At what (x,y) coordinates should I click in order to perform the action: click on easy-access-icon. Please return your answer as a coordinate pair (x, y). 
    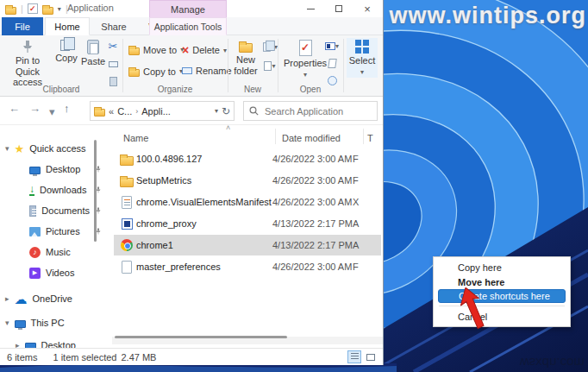
    Looking at the image, I should click on (267, 66).